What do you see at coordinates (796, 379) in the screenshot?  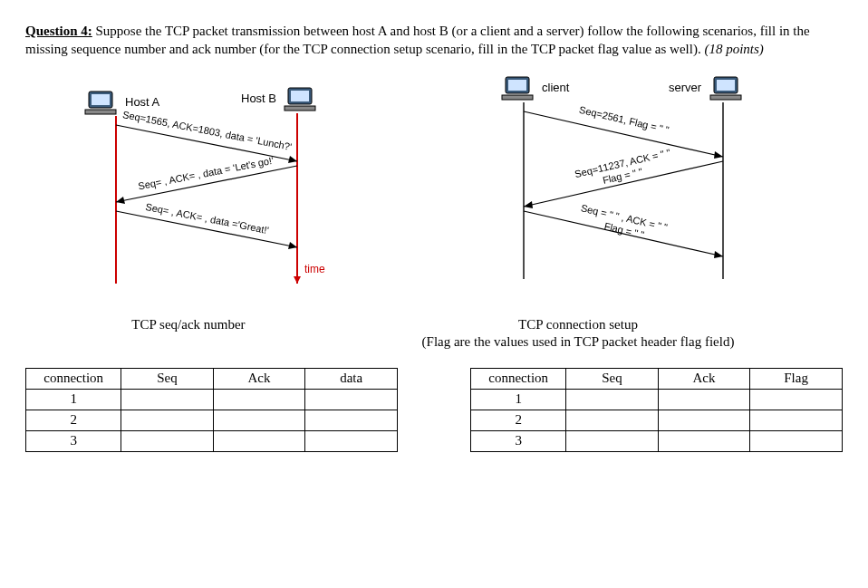 I see `col-flag: Flag` at bounding box center [796, 379].